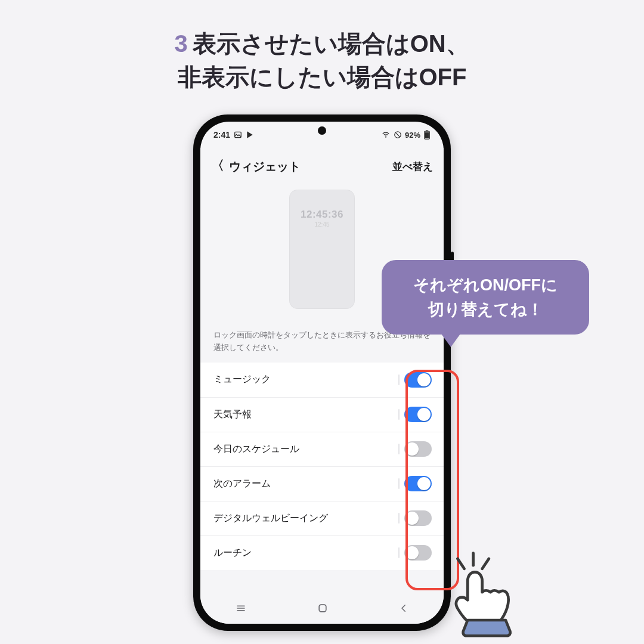  Describe the element at coordinates (322, 249) in the screenshot. I see `widget-preview-card: 12:45:36 12:45` at that location.